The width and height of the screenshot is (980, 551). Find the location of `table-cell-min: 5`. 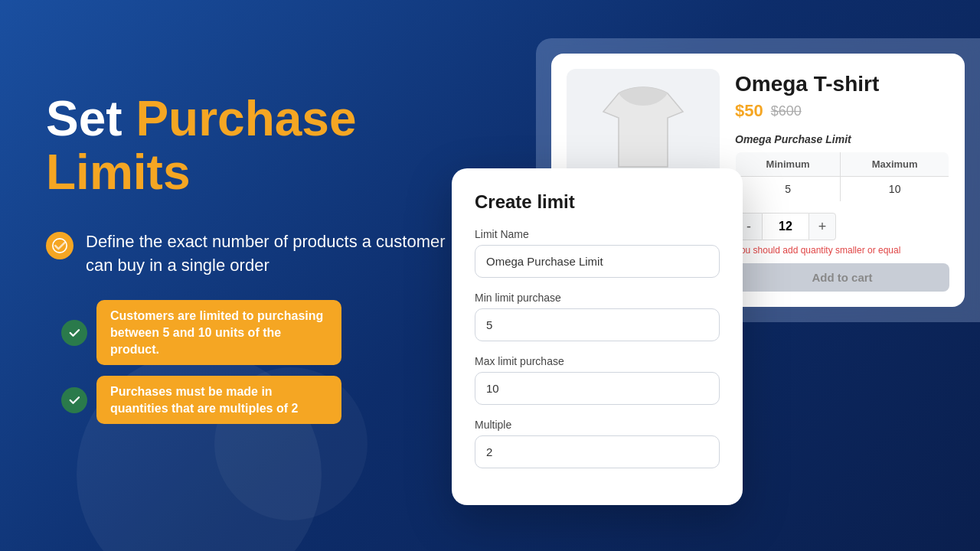

table-cell-min: 5 is located at coordinates (789, 190).